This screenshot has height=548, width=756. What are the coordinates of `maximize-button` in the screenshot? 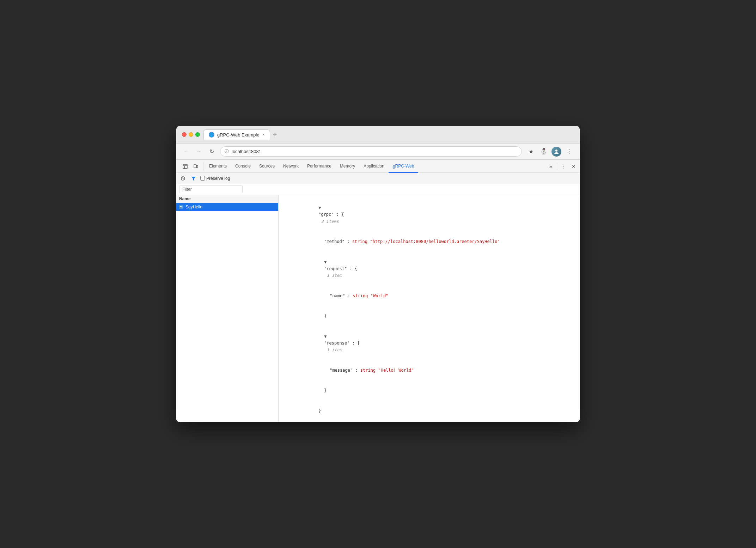 It's located at (197, 135).